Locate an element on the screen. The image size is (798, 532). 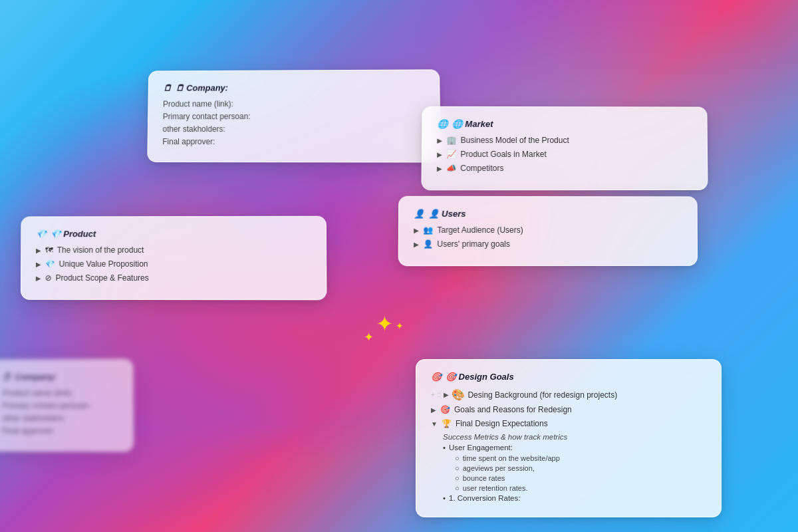
users-item-1-icon: 👥 is located at coordinates (428, 230).